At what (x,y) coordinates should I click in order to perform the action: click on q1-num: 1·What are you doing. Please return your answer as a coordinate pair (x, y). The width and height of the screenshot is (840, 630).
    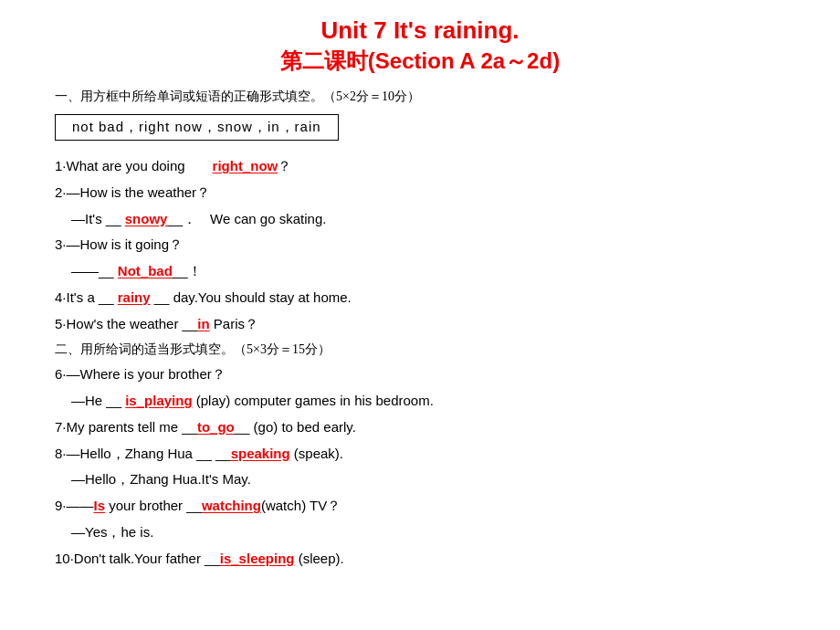
    Looking at the image, I should click on (133, 166).